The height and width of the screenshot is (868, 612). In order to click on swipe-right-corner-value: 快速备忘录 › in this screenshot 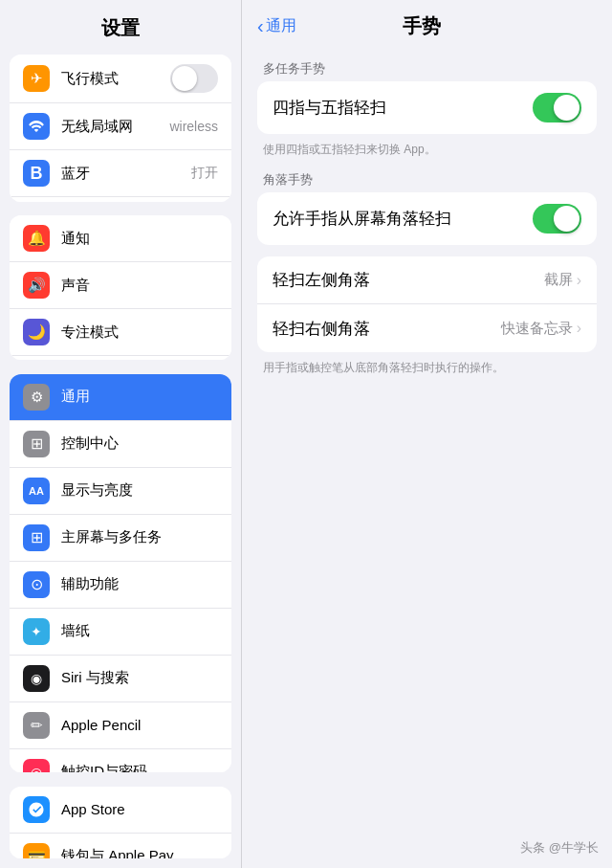, I will do `click(541, 329)`.